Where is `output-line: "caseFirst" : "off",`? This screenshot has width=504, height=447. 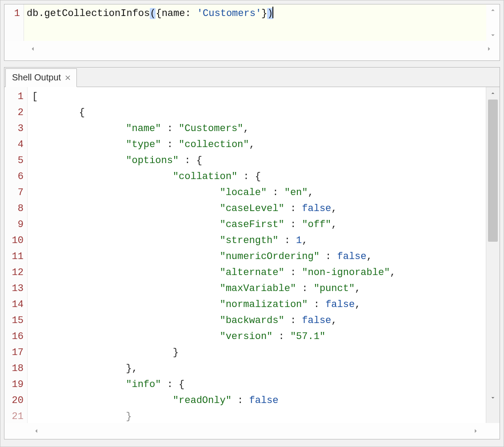 output-line: "caseFirst" : "off", is located at coordinates (259, 225).